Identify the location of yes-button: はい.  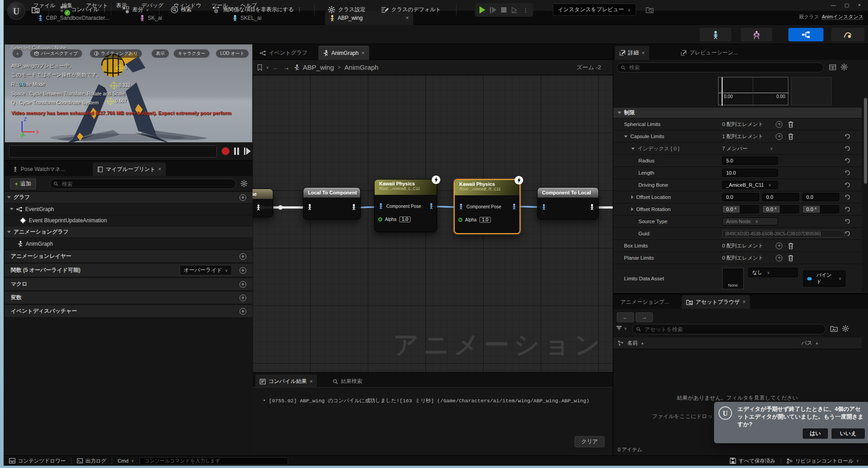
(815, 434).